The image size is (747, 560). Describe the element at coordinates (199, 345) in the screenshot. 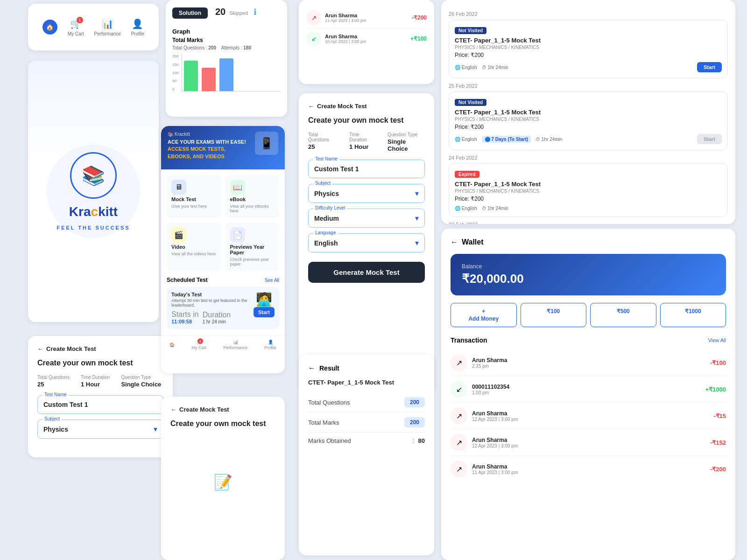

I see `bottom-nav-cart: 🛒 4 My Cart` at that location.